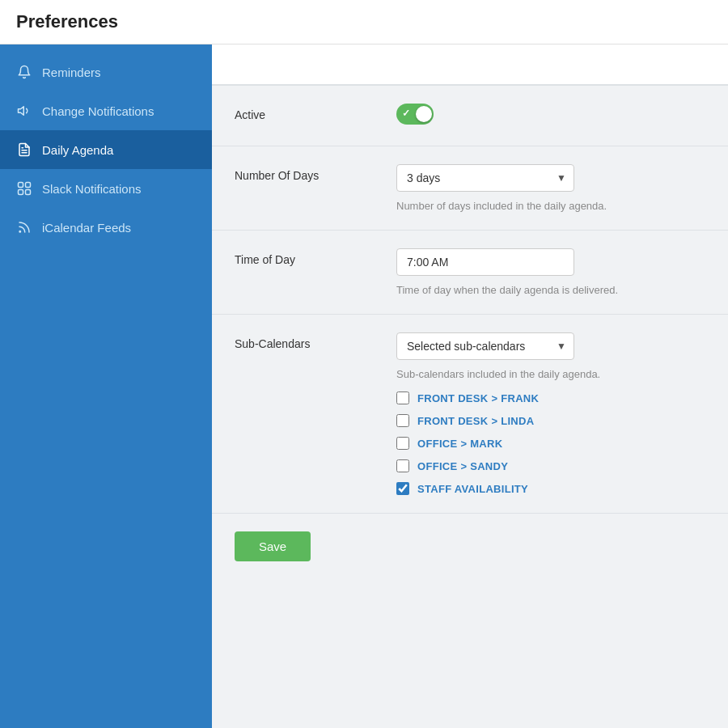 This screenshot has width=728, height=728. What do you see at coordinates (472, 489) in the screenshot?
I see `checkbox-label-staff-availability: STAFF AVAILABILITY` at bounding box center [472, 489].